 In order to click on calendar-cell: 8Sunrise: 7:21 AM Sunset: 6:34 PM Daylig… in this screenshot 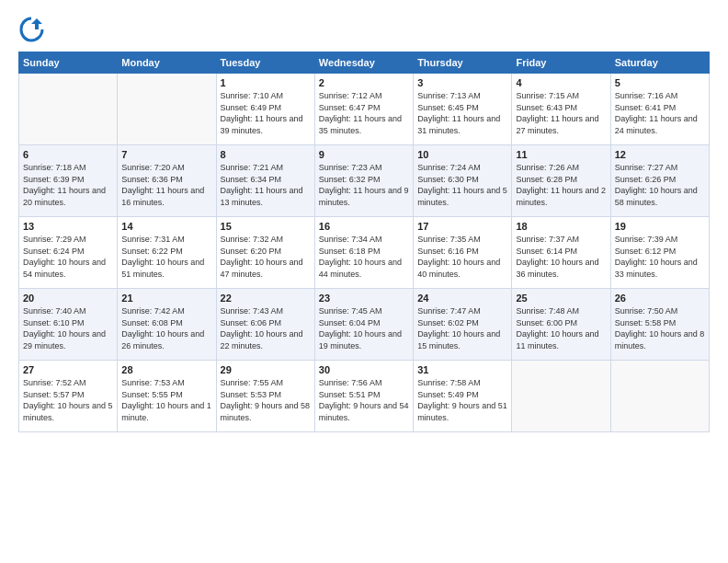, I will do `click(265, 181)`.